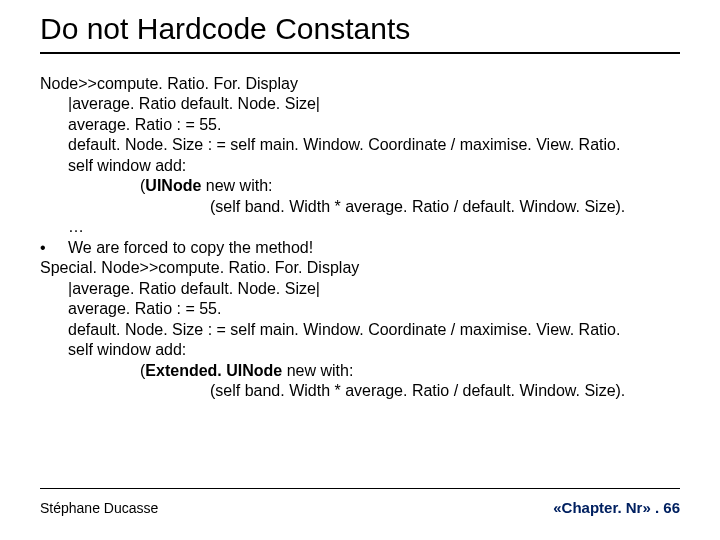 This screenshot has width=720, height=540. I want to click on slide-title: Do not Hardcode Constants, so click(360, 29).